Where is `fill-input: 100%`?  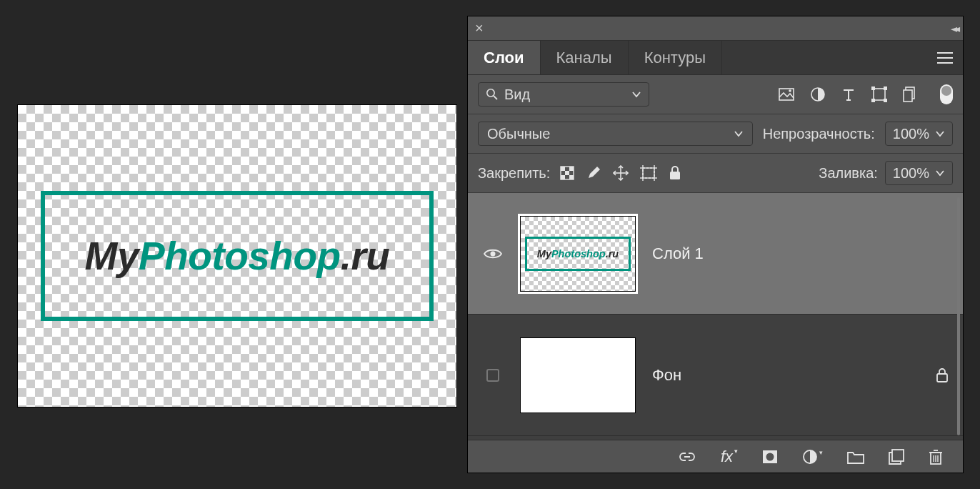
fill-input: 100% is located at coordinates (919, 173).